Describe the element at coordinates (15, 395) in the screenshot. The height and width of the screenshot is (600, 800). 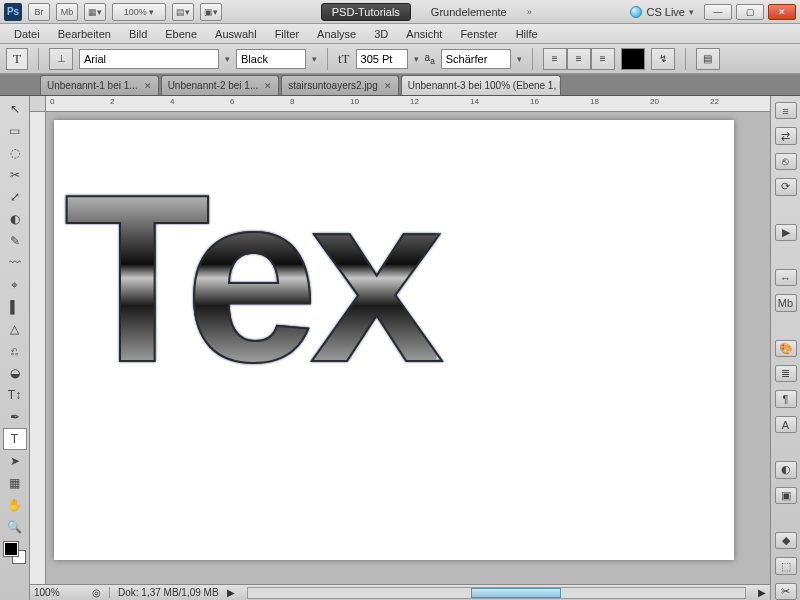
I see `dodge-tool: T↕` at that location.